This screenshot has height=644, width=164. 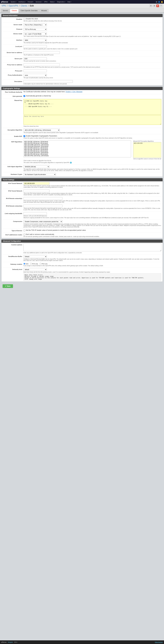 I want to click on checkbox-tos, so click(x=24, y=230).